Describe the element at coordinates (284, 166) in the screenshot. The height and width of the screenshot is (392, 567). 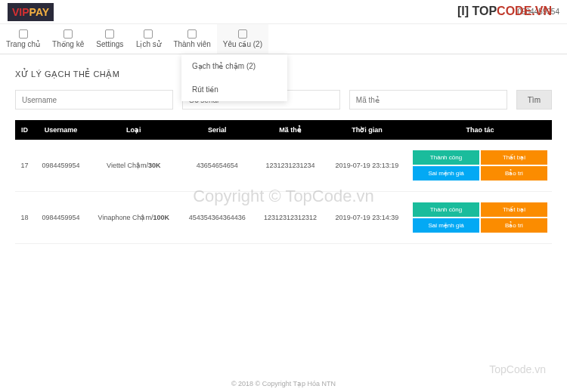
I see `table-row: 17 0984459954 Viettel Chậm/30K 436546546…` at that location.